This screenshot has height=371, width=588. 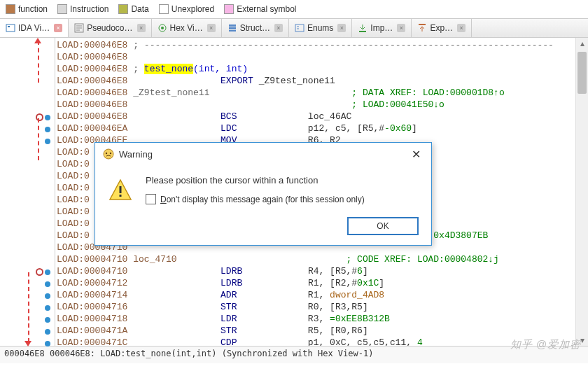 What do you see at coordinates (316, 272) in the screenshot?
I see `code-line: LOAD:00004710 LDRB R4, [R5,#6]` at bounding box center [316, 272].